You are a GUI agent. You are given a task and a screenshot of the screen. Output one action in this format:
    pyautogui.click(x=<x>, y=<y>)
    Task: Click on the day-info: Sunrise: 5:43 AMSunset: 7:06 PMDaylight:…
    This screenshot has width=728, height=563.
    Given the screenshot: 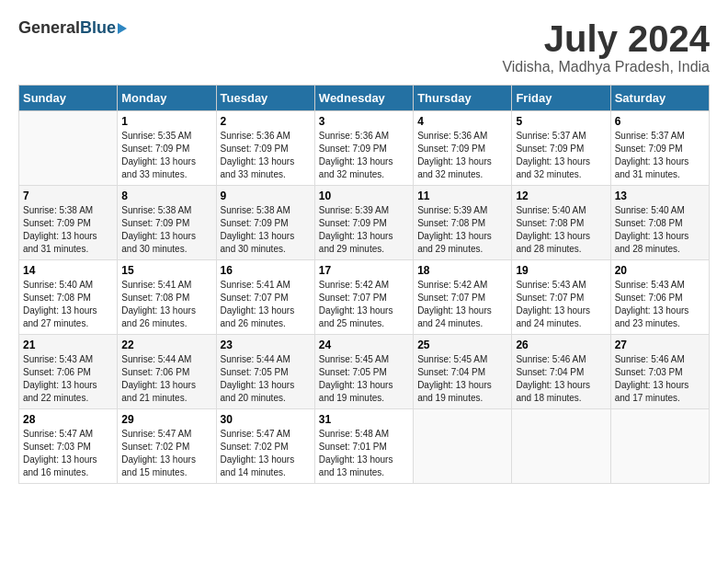 What is the action you would take?
    pyautogui.click(x=68, y=379)
    